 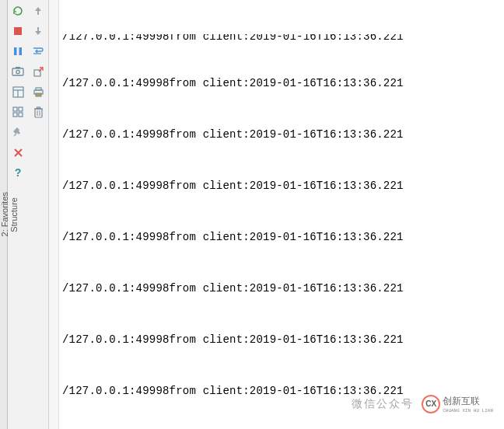 I want to click on side-tab-favorites: 2: Favorites, so click(x=5, y=214).